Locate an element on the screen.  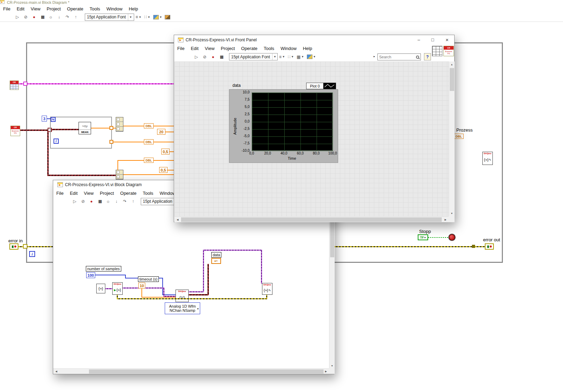
cr-table-node: CR is located at coordinates (14, 85).